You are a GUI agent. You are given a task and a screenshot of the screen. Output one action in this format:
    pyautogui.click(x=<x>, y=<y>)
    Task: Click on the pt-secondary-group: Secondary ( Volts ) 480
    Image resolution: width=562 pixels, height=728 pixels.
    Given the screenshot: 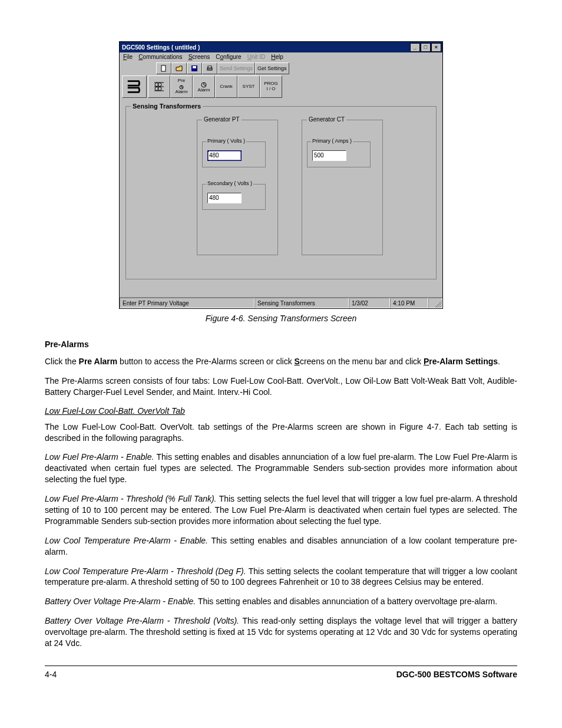 What is the action you would take?
    pyautogui.click(x=234, y=197)
    